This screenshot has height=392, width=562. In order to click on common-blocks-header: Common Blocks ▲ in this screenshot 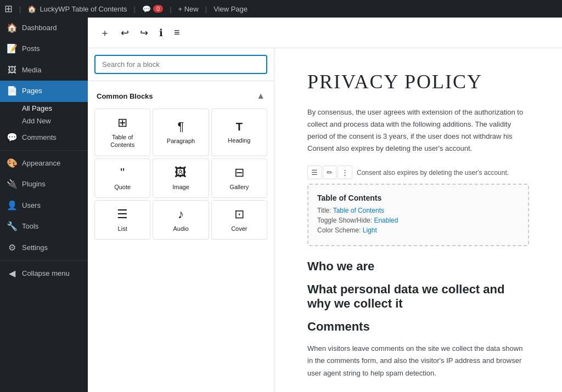, I will do `click(181, 96)`.